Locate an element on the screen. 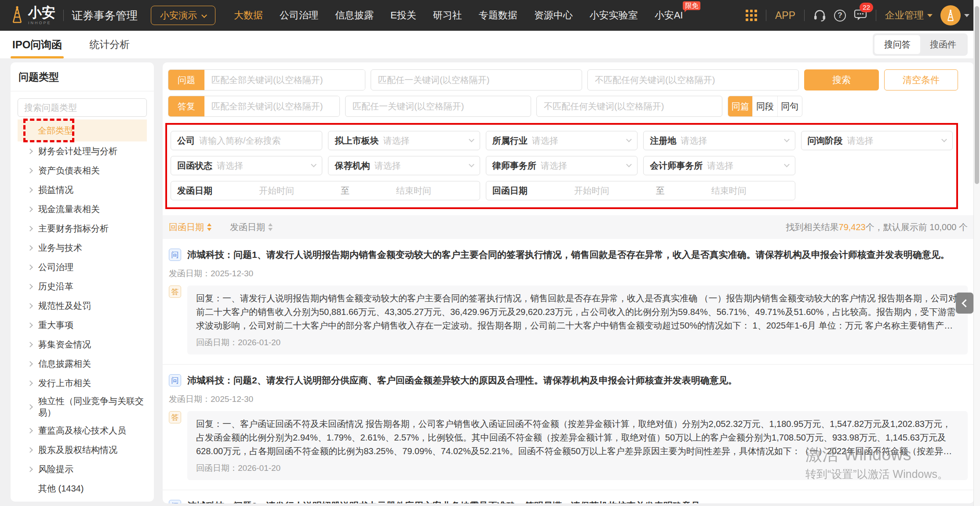 The image size is (980, 506). sidebar-item-cash-flow: 现金流量表相关 is located at coordinates (82, 209).